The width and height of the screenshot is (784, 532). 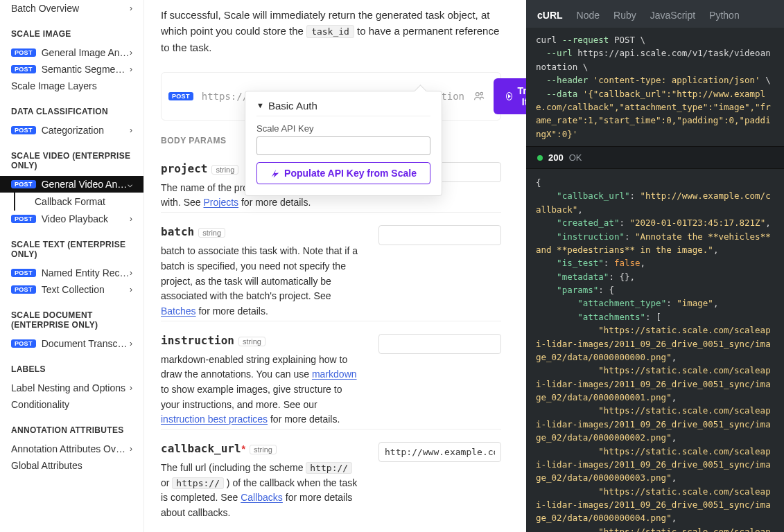 I want to click on param-name: instruction, so click(x=198, y=341).